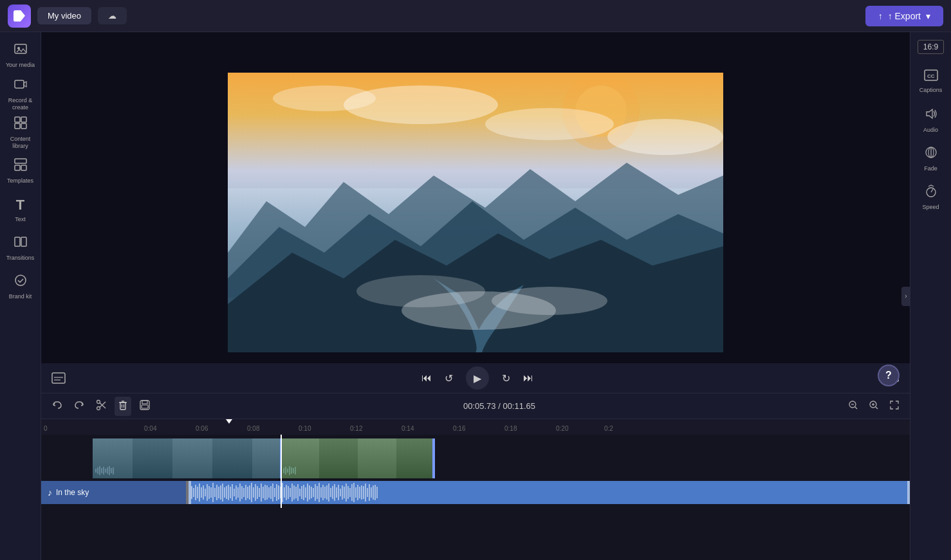 This screenshot has width=951, height=560. Describe the element at coordinates (358, 458) in the screenshot. I see `video-segment-after` at that location.